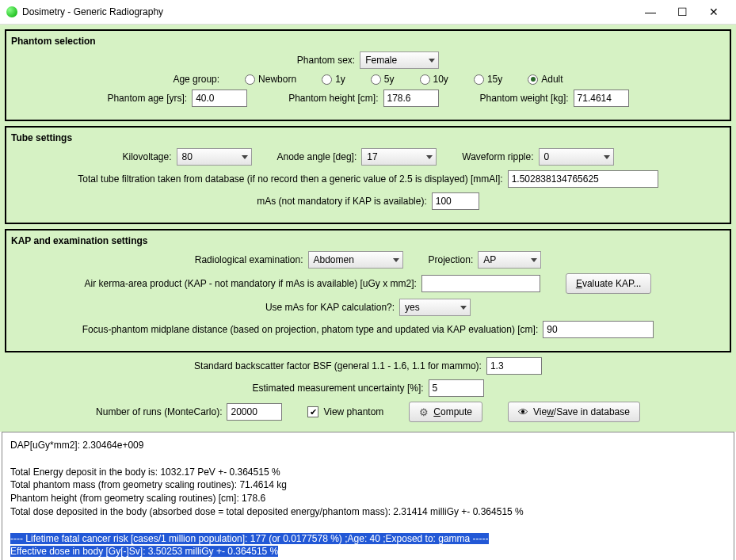 Image resolution: width=736 pixels, height=560 pixels. What do you see at coordinates (435, 307) in the screenshot?
I see `use-mas-select: yes` at bounding box center [435, 307].